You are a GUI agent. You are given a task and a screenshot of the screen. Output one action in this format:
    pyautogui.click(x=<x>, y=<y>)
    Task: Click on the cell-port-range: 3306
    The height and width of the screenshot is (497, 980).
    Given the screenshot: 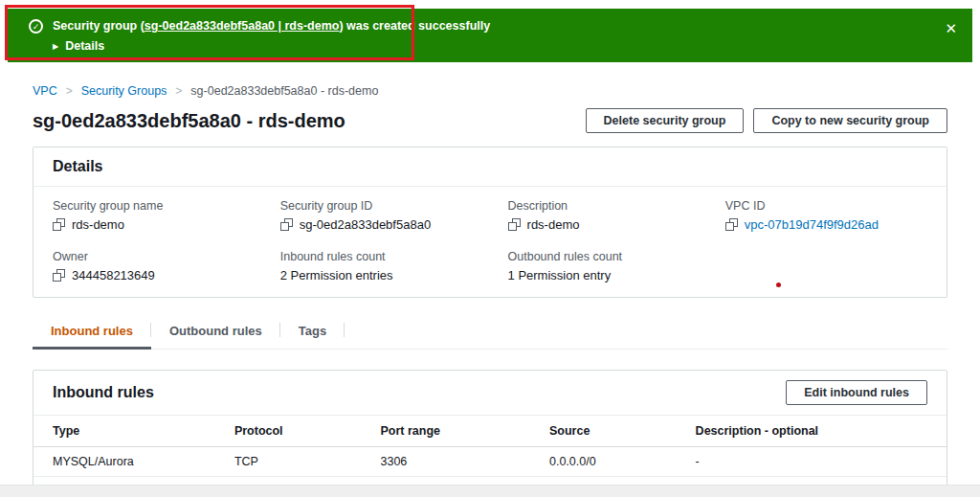 What is the action you would take?
    pyautogui.click(x=465, y=462)
    